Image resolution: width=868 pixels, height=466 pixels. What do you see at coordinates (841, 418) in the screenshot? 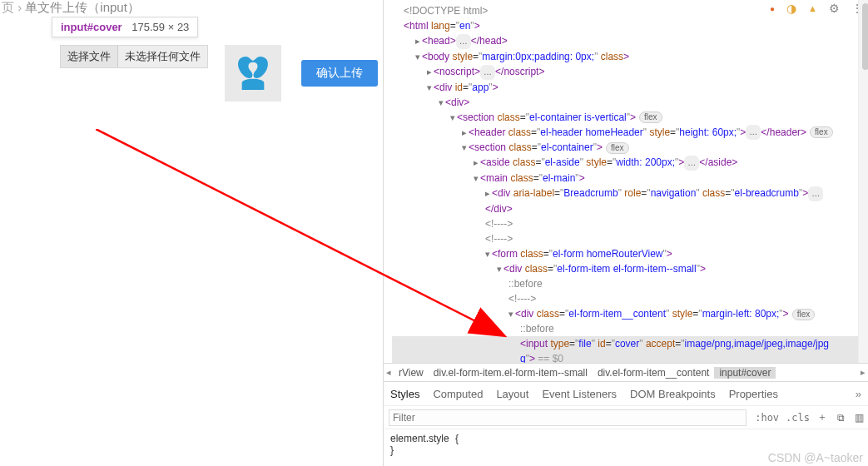
I see `device-toggle-icon: ⧉` at bounding box center [841, 418].